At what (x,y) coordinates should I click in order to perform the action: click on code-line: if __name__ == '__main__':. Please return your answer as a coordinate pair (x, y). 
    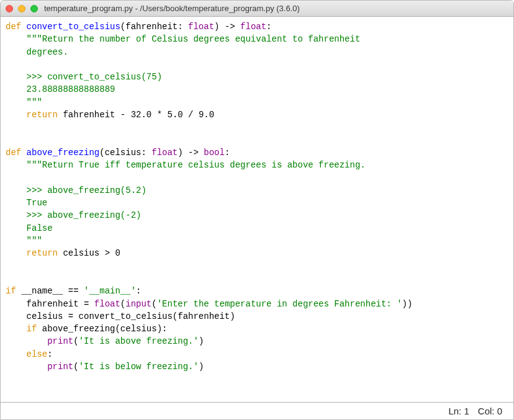
    Looking at the image, I should click on (257, 291).